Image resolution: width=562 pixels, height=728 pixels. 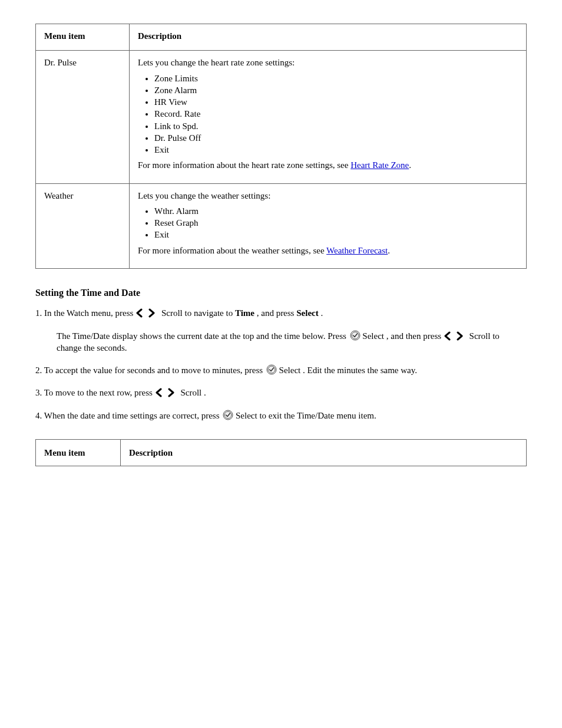 I want to click on option-list: Wthr. Alarm Reset Graph Exit, so click(x=328, y=223).